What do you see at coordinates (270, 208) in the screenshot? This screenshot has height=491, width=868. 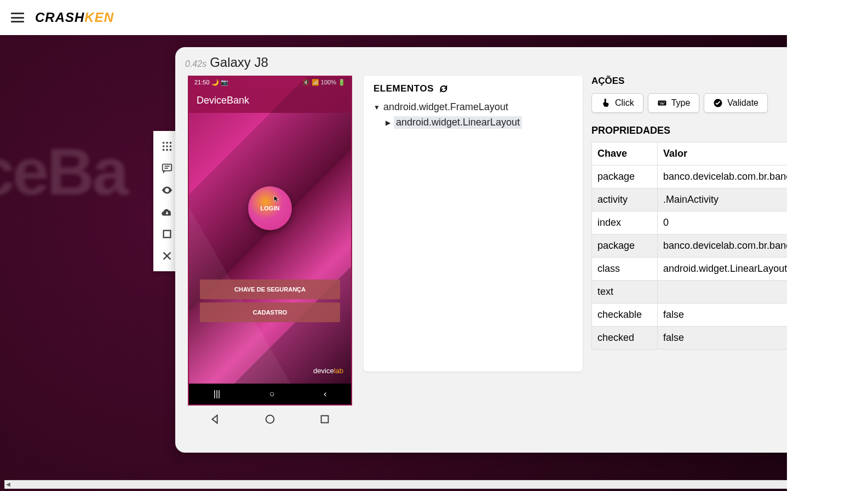 I see `login-button: LOGIN` at bounding box center [270, 208].